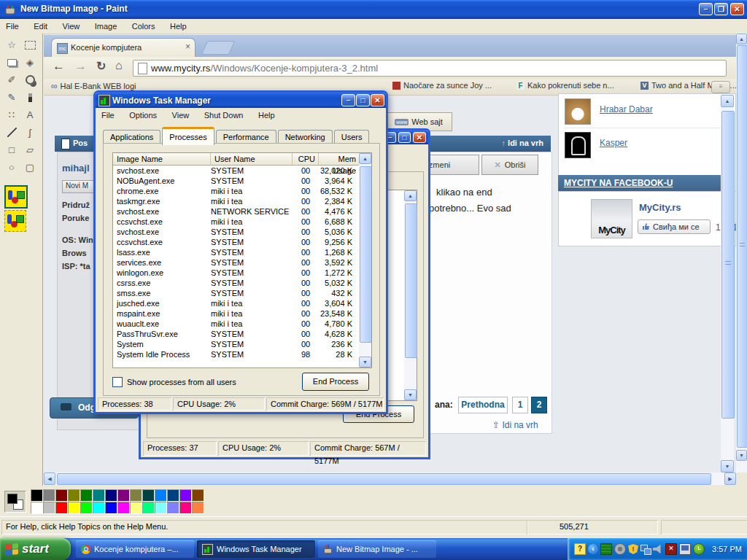 The height and width of the screenshot is (560, 747). I want to click on tab-processes: Processes, so click(188, 136).